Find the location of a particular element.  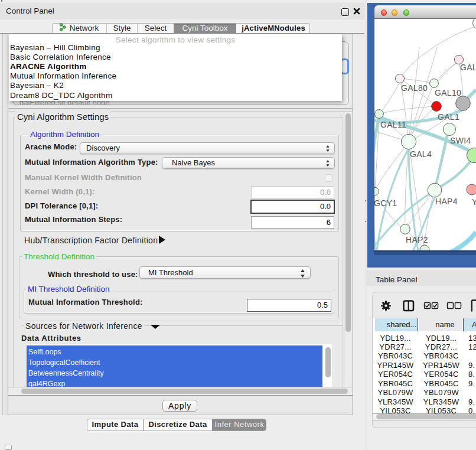

svg-text: GAL11 is located at coordinates (393, 125).